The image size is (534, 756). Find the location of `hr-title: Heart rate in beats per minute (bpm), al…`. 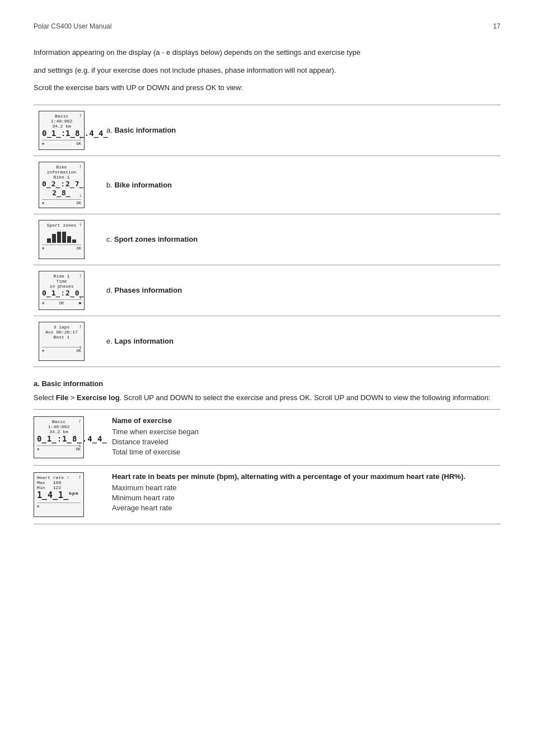

hr-title: Heart rate in beats per minute (bpm), al… is located at coordinates (306, 477).